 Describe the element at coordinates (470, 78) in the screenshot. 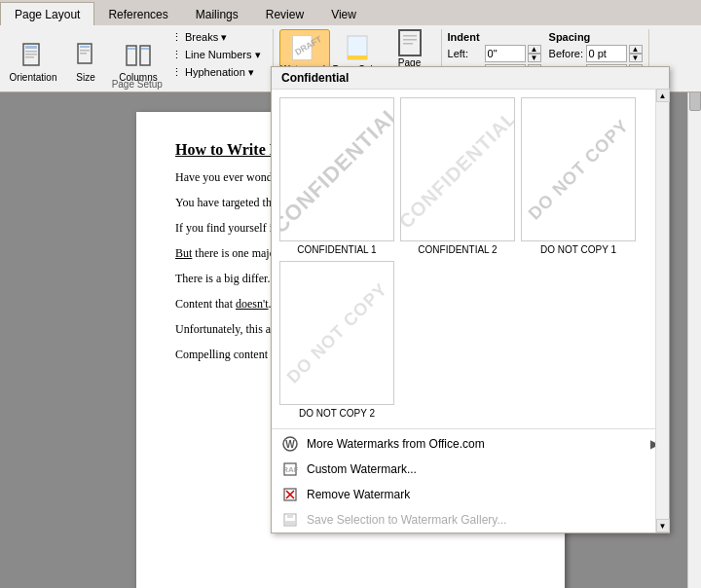

I see `watermark-dropdown-header: Confidential` at that location.